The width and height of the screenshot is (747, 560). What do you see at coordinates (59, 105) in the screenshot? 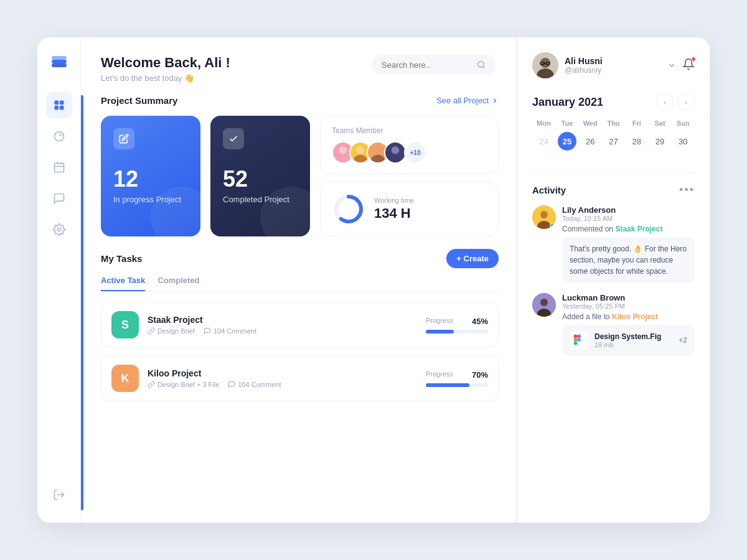
I see `sidebar-item-dashboard` at bounding box center [59, 105].